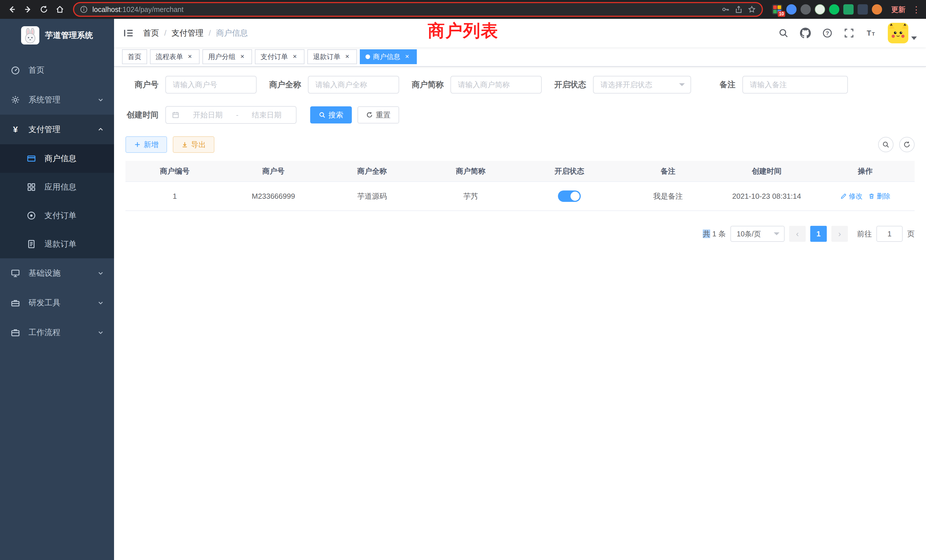  What do you see at coordinates (57, 303) in the screenshot?
I see `sidebar-item-devtools: 研发工具` at bounding box center [57, 303].